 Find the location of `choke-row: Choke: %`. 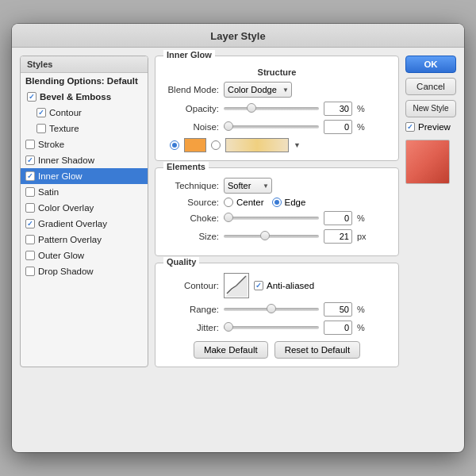

choke-row: Choke: % is located at coordinates (277, 218).